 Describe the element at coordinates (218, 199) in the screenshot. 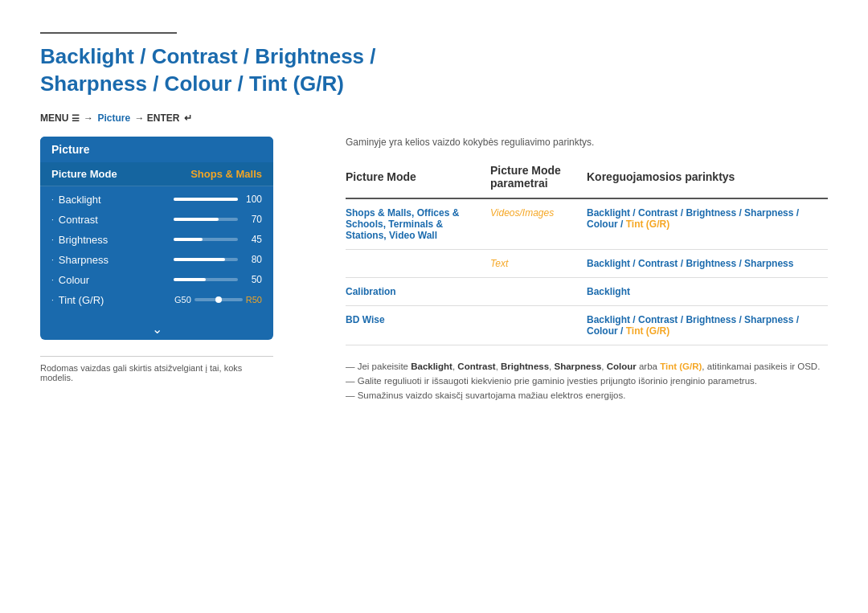

I see `slider-backlight: 100` at that location.